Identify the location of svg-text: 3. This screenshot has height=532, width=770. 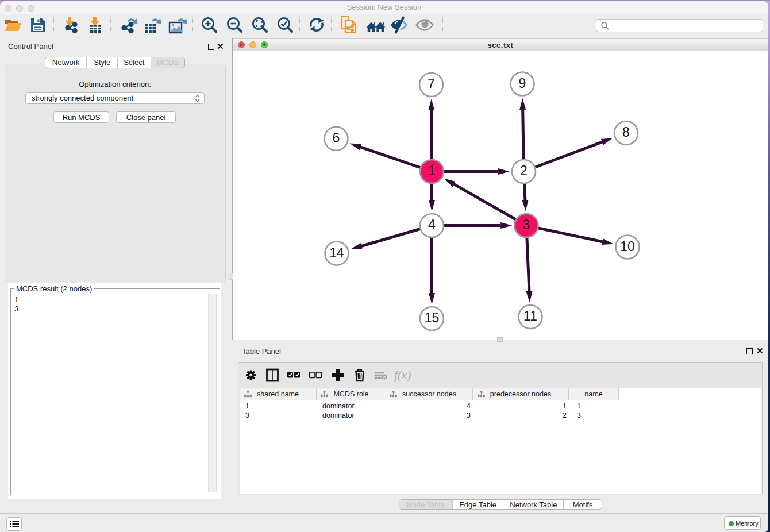
(526, 225).